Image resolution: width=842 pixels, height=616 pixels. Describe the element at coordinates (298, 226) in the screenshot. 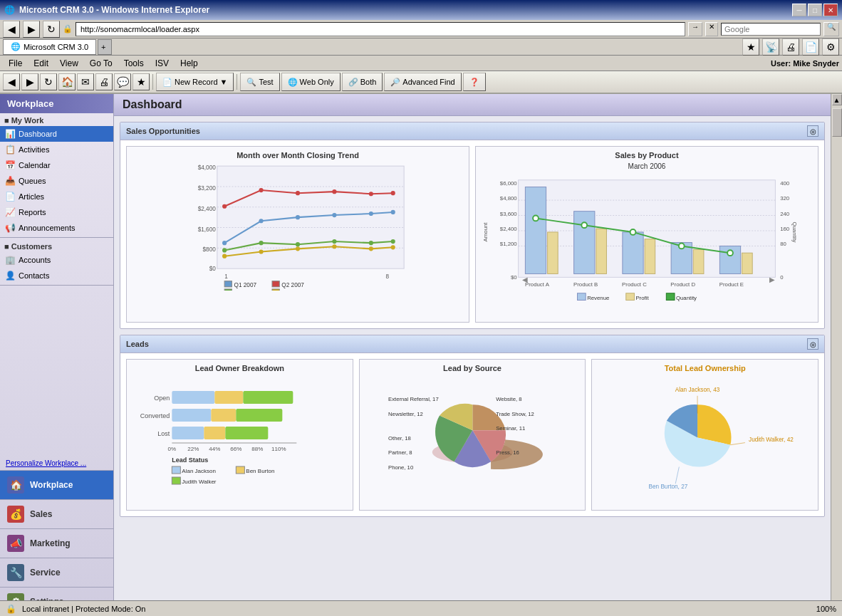

I see `month-over-month-svg: $4,000 $3,200 $2,400 $1,600 $800 $0 1 8` at that location.